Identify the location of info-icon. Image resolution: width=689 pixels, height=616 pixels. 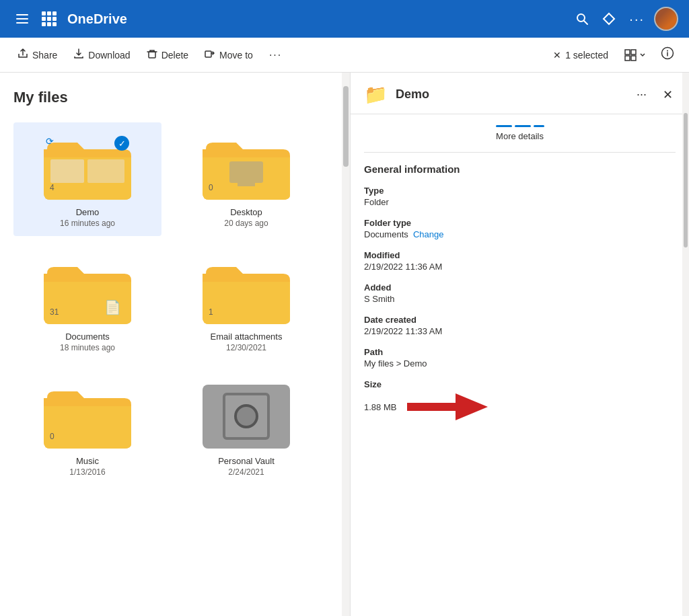
(667, 53).